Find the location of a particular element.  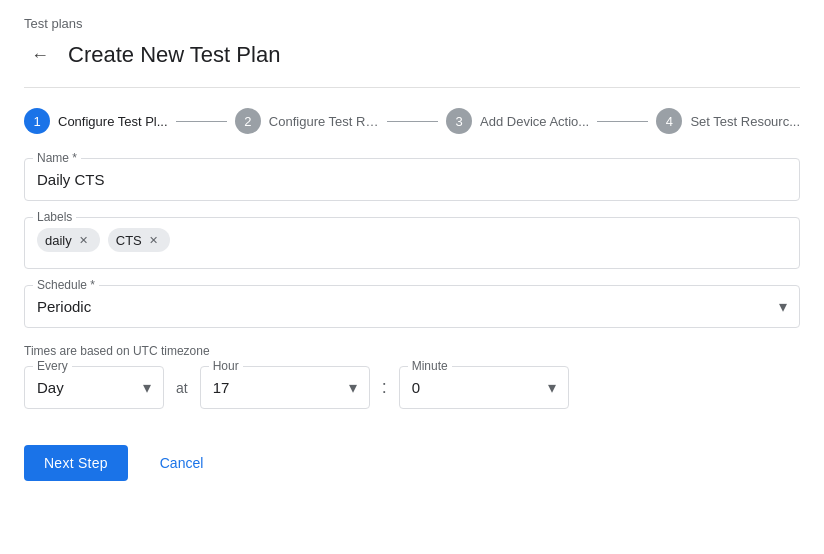

minute-select: 0 15 30 45 is located at coordinates (484, 388).